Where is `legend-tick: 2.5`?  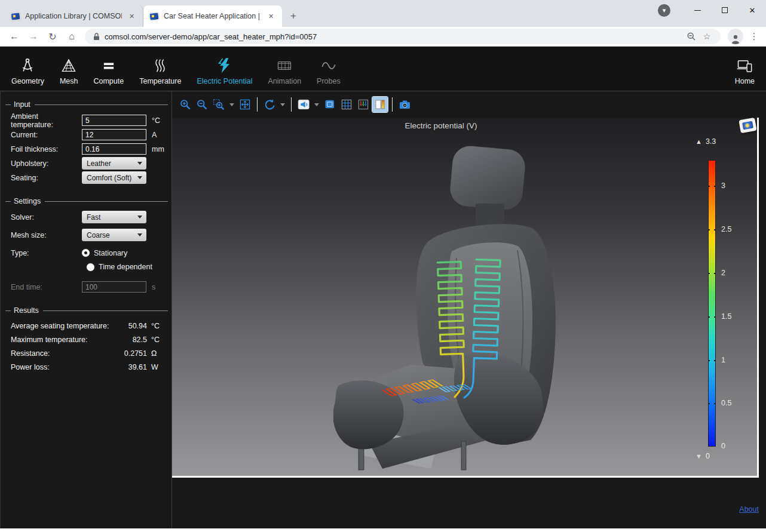 legend-tick: 2.5 is located at coordinates (727, 229).